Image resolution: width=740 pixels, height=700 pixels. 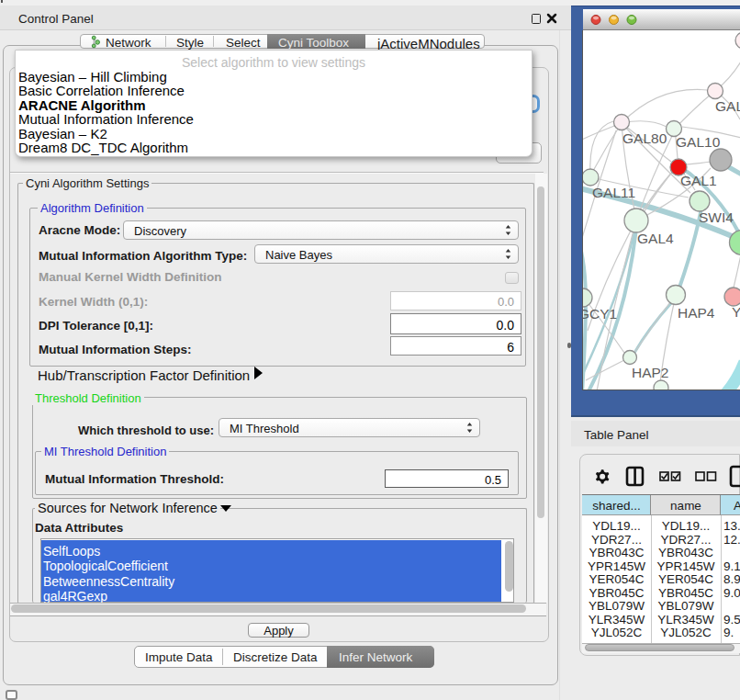 What do you see at coordinates (716, 217) in the screenshot?
I see `svg-text: SWI4` at bounding box center [716, 217].